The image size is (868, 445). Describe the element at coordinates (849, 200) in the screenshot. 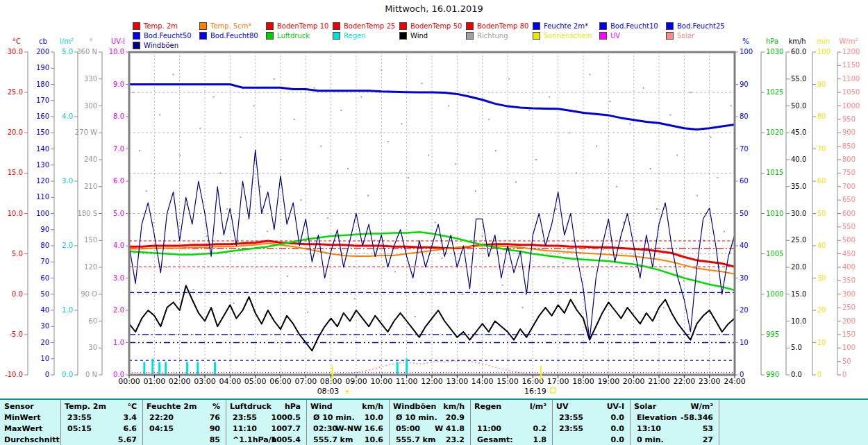

I see `axis-tick-label: 650` at that location.